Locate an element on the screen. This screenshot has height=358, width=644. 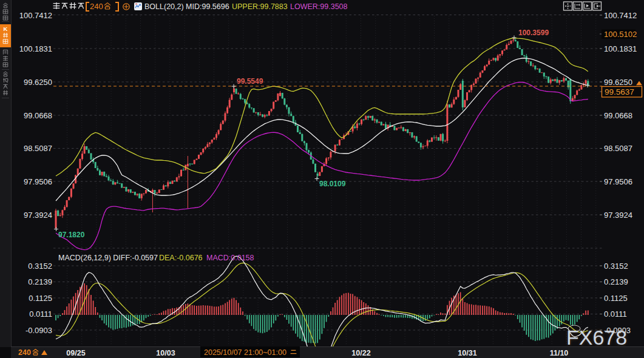
svg-text: 10/03 is located at coordinates (165, 353).